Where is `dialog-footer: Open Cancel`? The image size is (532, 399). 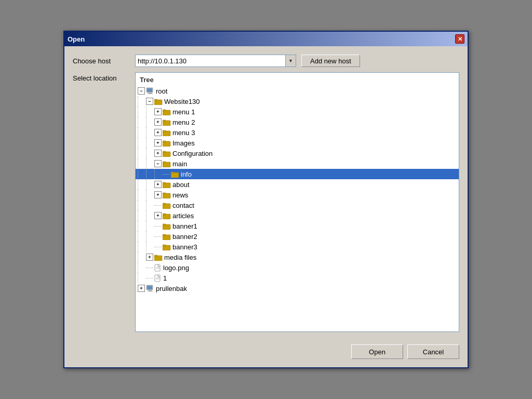 dialog-footer: Open Cancel is located at coordinates (266, 354).